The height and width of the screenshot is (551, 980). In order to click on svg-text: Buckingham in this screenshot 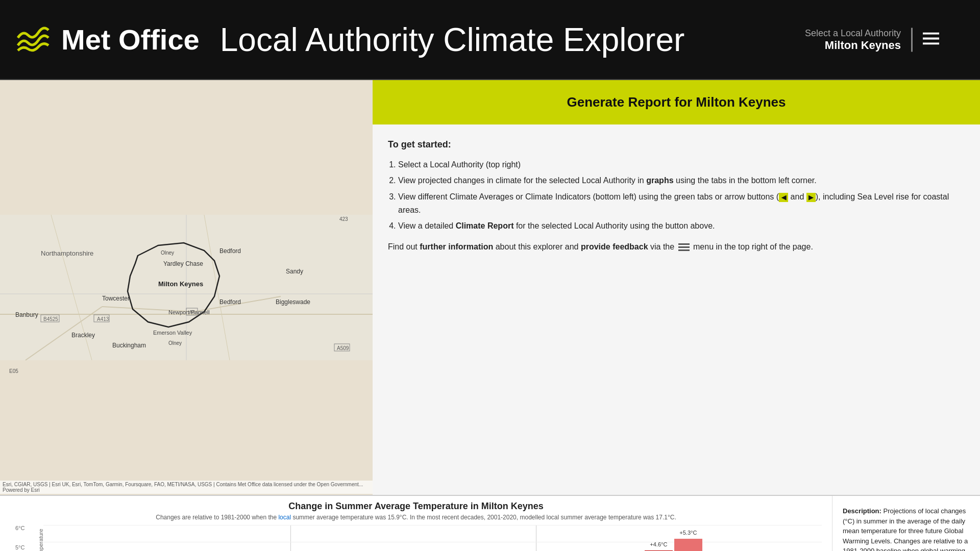, I will do `click(129, 345)`.